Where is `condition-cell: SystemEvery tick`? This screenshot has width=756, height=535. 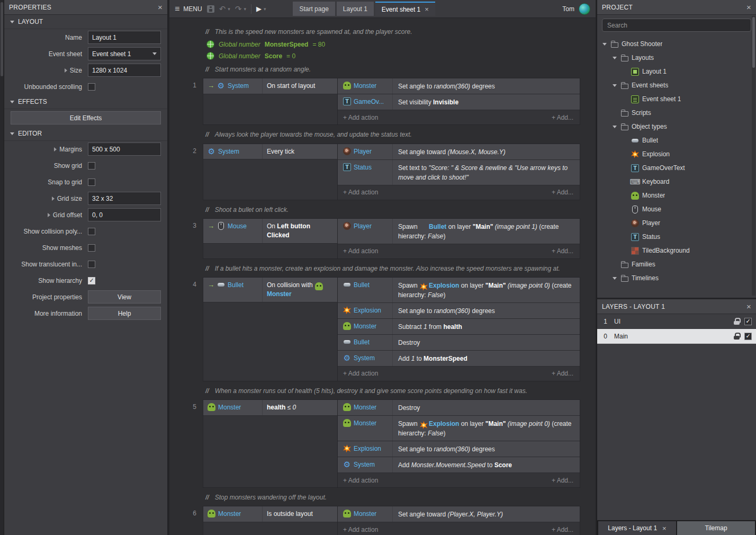
condition-cell: SystemEvery tick is located at coordinates (270, 151).